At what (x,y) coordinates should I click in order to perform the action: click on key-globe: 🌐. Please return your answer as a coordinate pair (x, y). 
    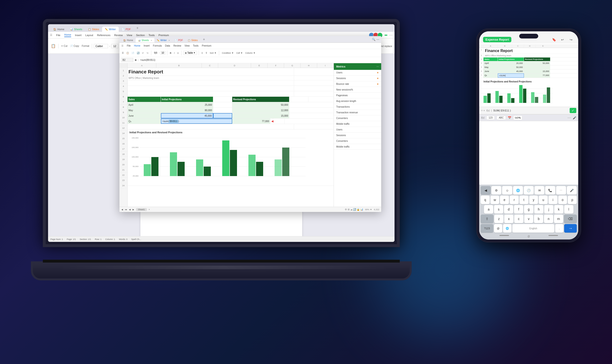
    Looking at the image, I should click on (507, 228).